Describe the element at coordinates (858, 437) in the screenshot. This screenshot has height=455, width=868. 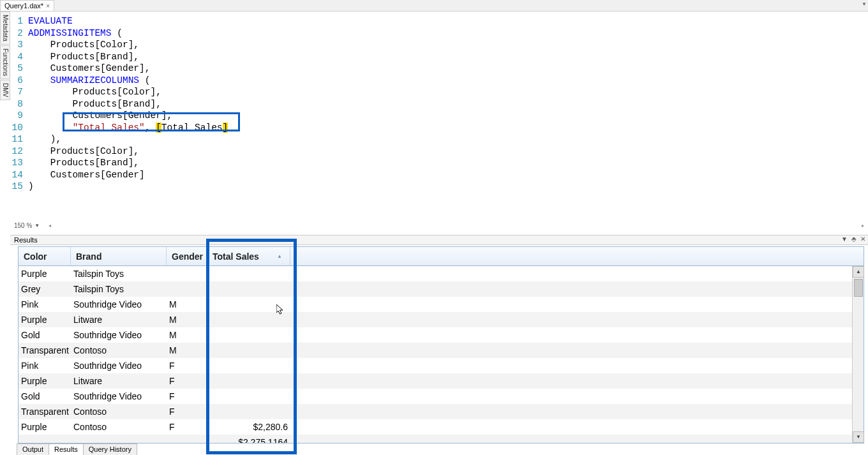
I see `scroll-down-icon: ▼` at that location.